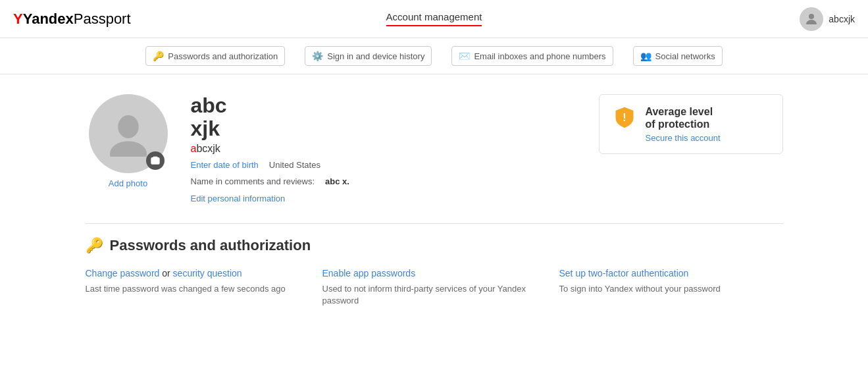 The width and height of the screenshot is (868, 370). Describe the element at coordinates (208, 149) in the screenshot. I see `login-rest: bcxjk` at that location.